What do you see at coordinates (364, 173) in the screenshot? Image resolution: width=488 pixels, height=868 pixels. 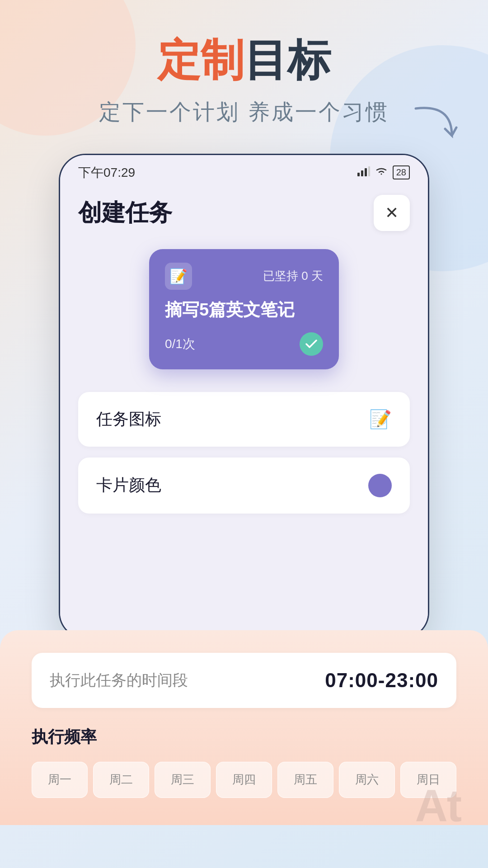 I see `signal-icon` at bounding box center [364, 173].